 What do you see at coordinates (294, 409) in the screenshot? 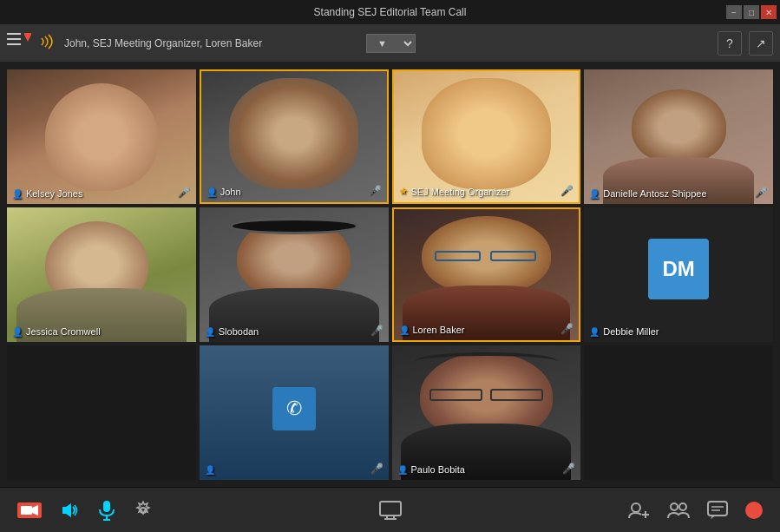
I see `phone-icon: ✆` at bounding box center [294, 409].